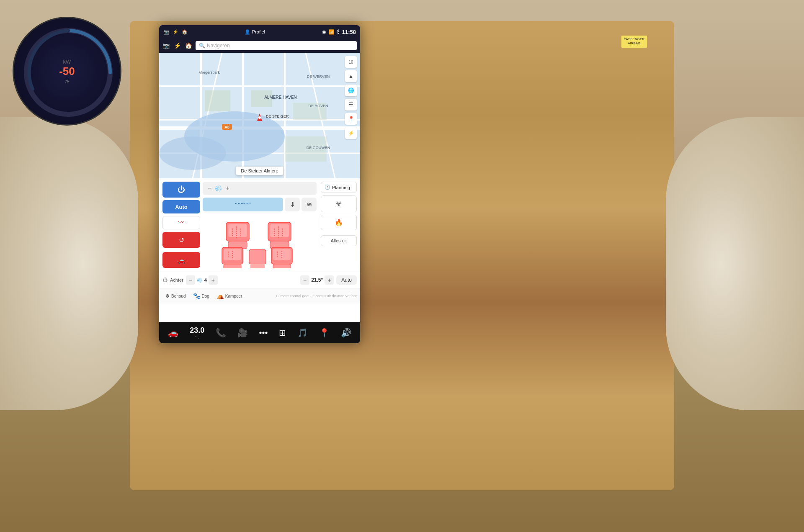 The image size is (804, 532). What do you see at coordinates (339, 241) in the screenshot?
I see `alles-uit-button: Alles uit` at bounding box center [339, 241].